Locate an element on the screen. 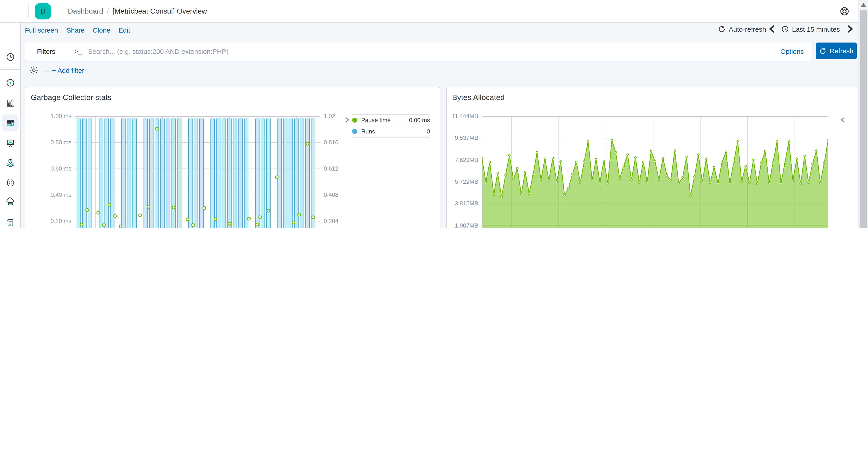  toolbar-link-share: Share is located at coordinates (75, 30).